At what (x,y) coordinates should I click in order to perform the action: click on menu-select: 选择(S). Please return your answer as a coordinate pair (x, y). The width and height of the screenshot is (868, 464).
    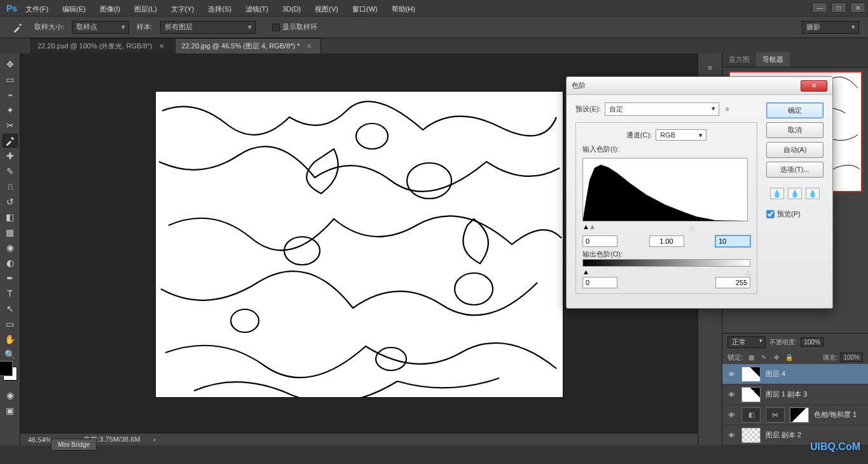
    Looking at the image, I should click on (220, 9).